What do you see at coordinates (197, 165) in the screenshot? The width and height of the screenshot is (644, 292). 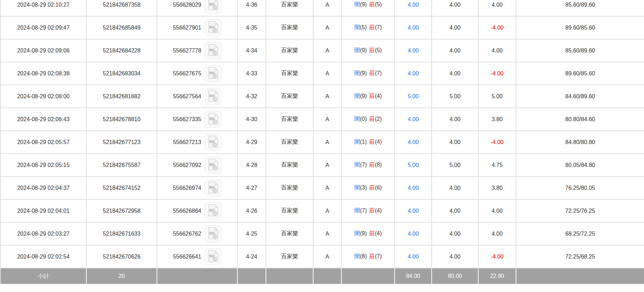 I see `game-round-id-cell: 556627092` at bounding box center [197, 165].